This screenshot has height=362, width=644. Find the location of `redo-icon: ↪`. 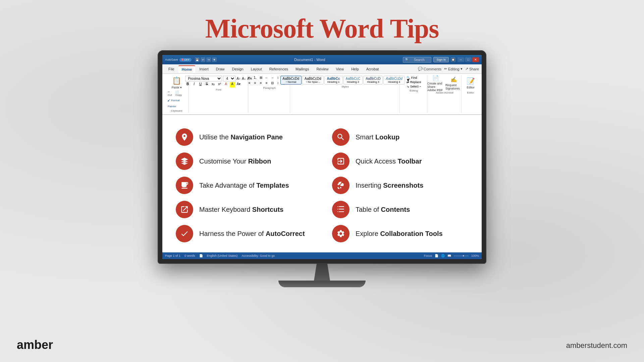

redo-icon: ↪ is located at coordinates (209, 60).